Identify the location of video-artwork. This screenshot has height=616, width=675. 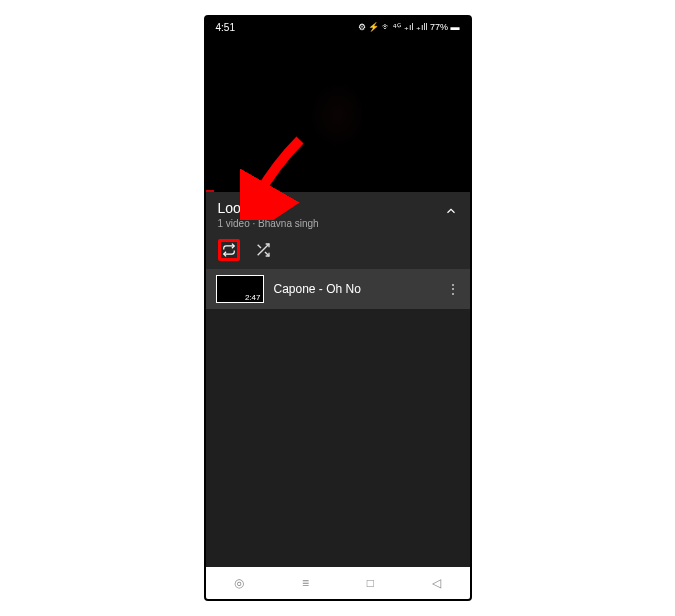
(338, 115).